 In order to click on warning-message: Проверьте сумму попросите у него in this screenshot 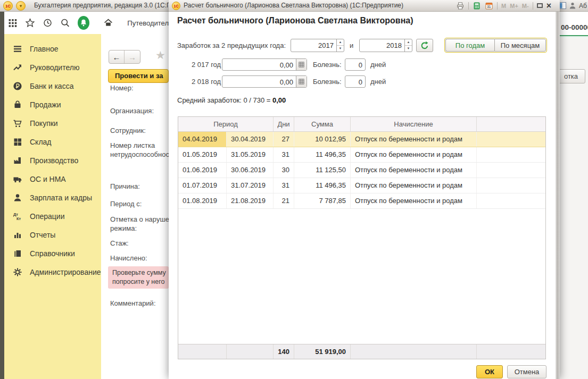, I will do `click(138, 277)`.